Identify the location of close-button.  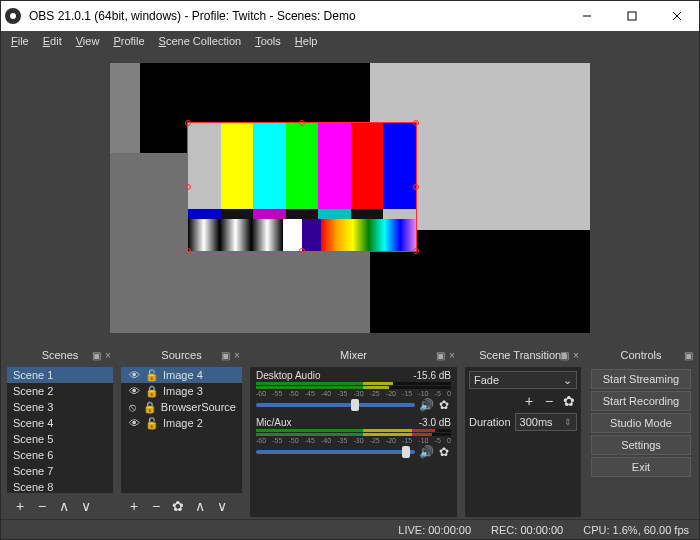
(676, 16).